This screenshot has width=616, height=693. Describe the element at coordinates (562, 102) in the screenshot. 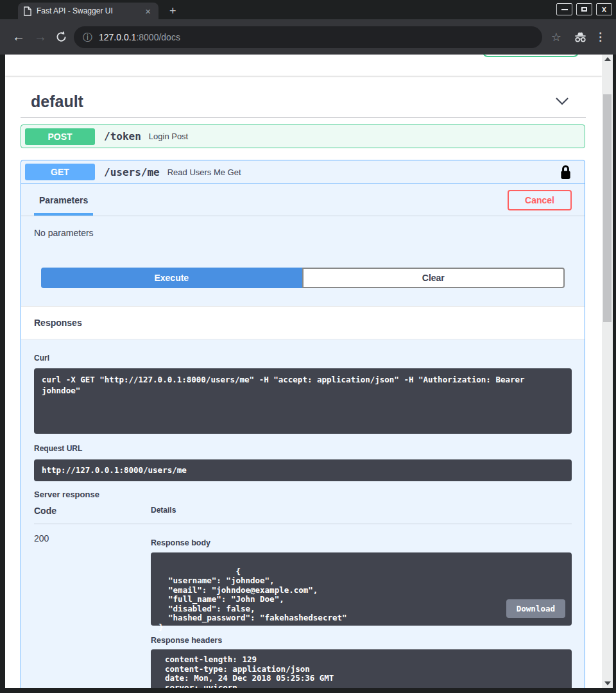

I see `chevron-down-icon` at that location.